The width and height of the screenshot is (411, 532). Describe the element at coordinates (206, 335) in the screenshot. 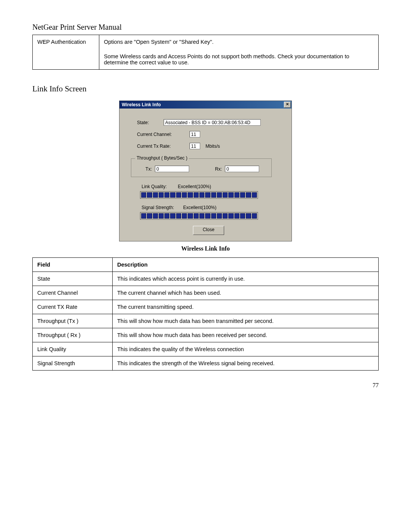

I see `table-row: Throughput ( Rx )This will show how much…` at that location.